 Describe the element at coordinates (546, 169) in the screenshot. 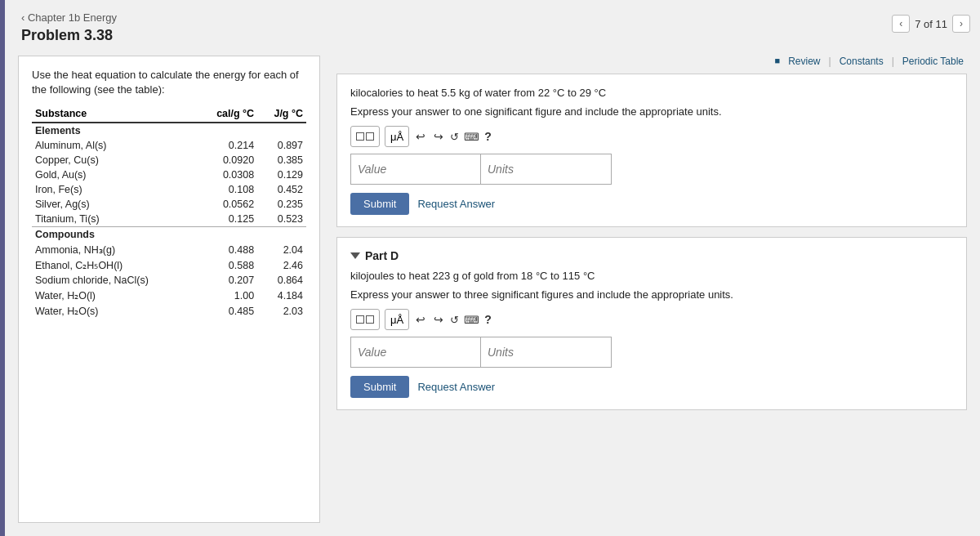

I see `part-c-units-input` at that location.